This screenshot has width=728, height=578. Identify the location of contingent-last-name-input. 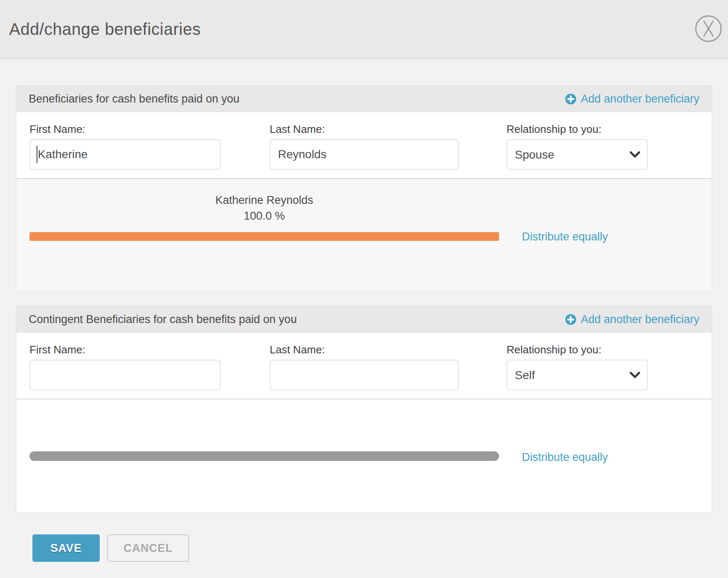
(364, 375).